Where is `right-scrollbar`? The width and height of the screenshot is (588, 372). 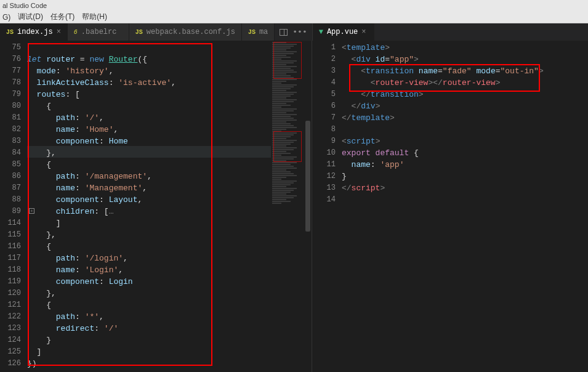 right-scrollbar is located at coordinates (584, 206).